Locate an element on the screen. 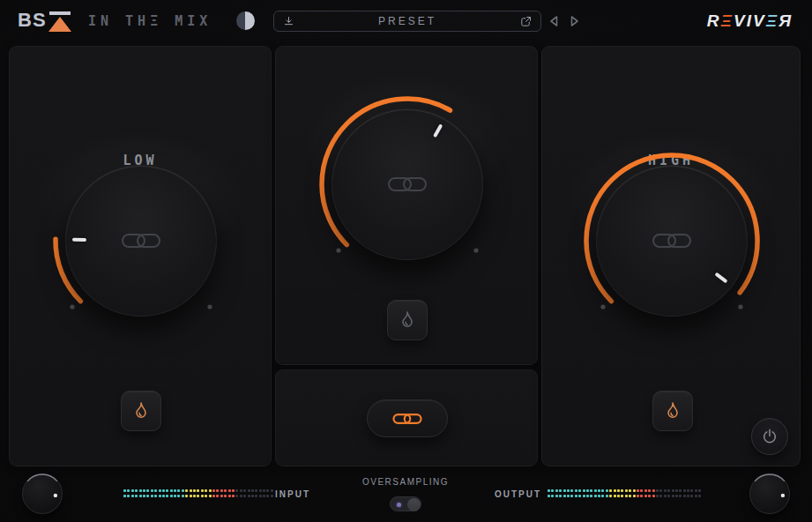 The width and height of the screenshot is (812, 522). header-bar: BS IN THΞ MIX PRESET RΞVIVΞЯ is located at coordinates (406, 21).